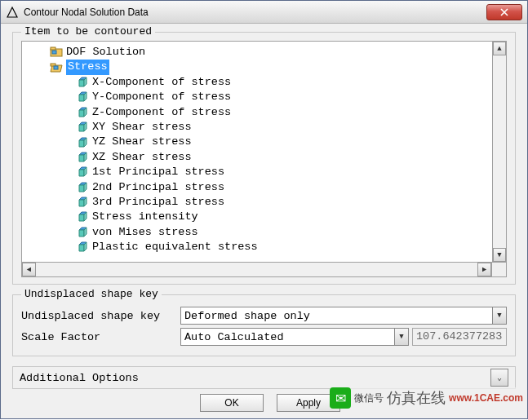 Image resolution: width=528 pixels, height=420 pixels. I want to click on tree-label: Plastic equivalent stress, so click(175, 247).